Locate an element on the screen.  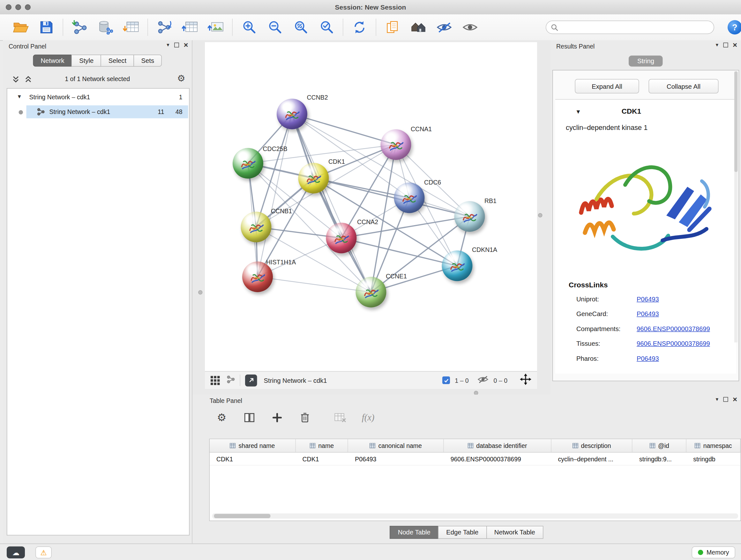
zoom-in-button is located at coordinates (249, 27).